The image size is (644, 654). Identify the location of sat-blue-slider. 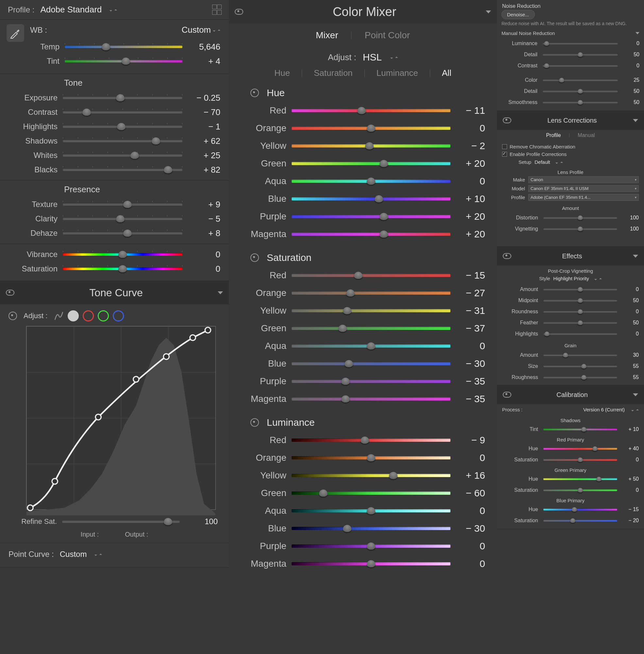
(371, 364).